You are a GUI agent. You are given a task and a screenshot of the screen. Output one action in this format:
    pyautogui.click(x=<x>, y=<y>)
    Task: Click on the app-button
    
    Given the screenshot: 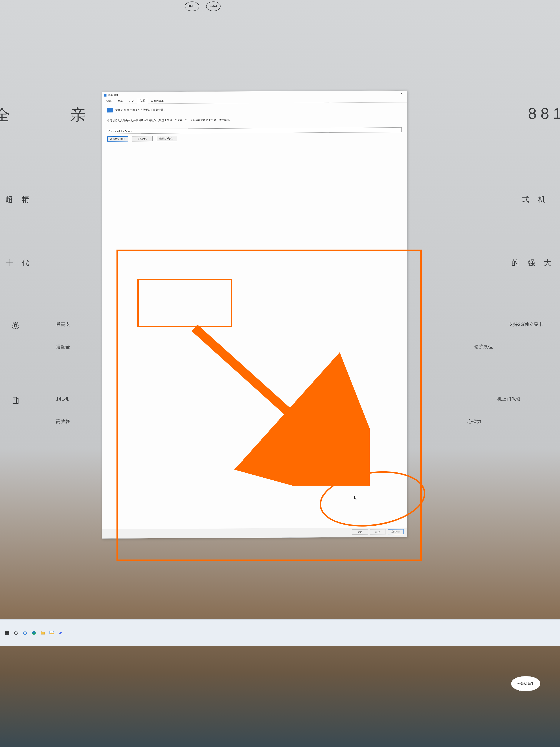 What is the action you would take?
    pyautogui.click(x=61, y=633)
    